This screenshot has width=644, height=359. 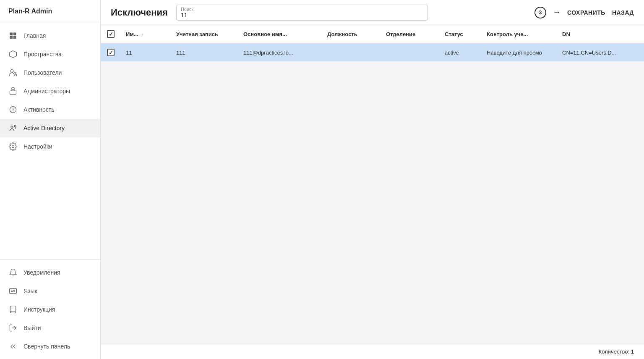 I want to click on activity-icon, so click(x=13, y=110).